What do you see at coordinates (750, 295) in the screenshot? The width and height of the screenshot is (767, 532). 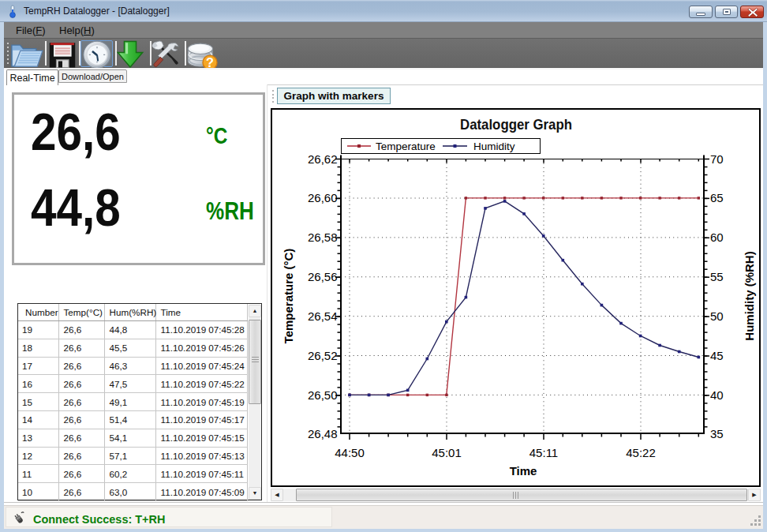 I see `svg-text: Humidity (%RH)` at bounding box center [750, 295].